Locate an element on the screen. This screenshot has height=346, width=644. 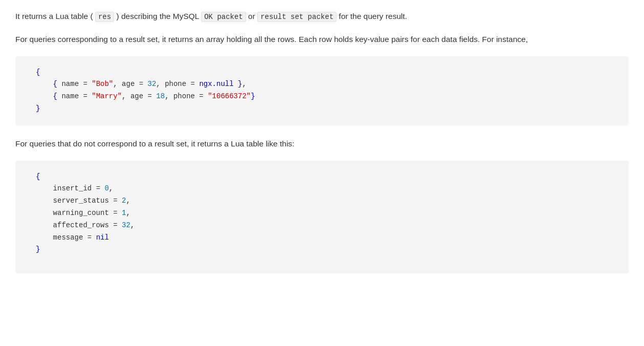
result-set-packet-code: result set packet is located at coordinates (297, 17).